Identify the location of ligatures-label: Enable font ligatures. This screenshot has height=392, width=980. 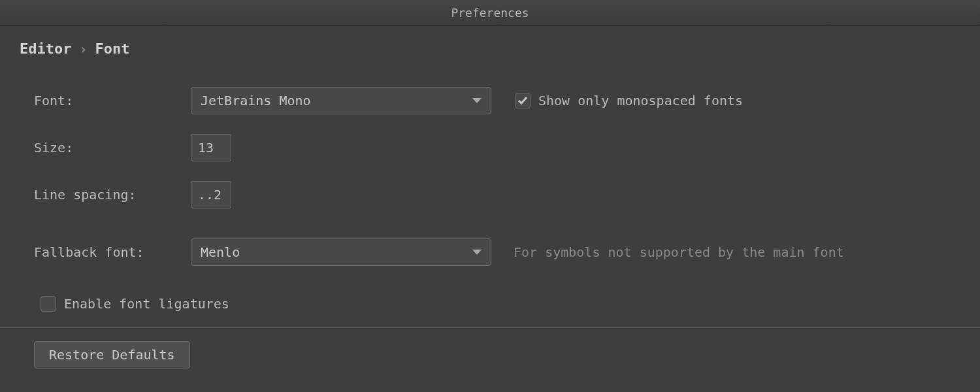
(146, 304).